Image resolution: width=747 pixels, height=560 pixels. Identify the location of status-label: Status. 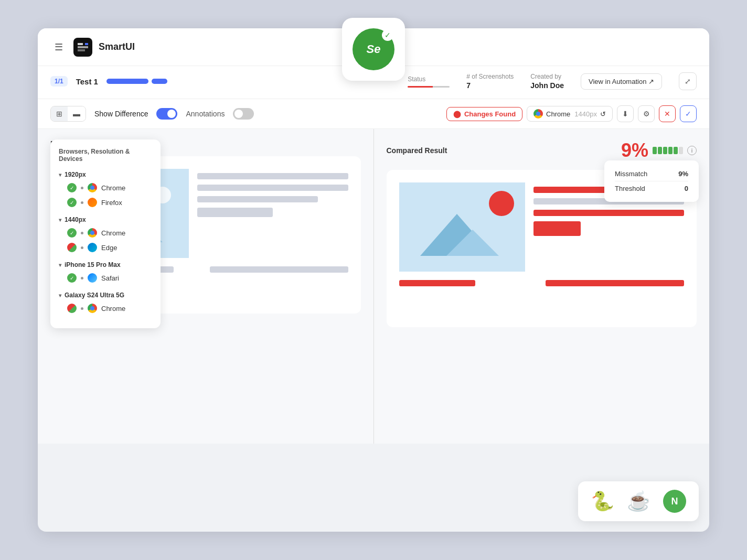
(429, 79).